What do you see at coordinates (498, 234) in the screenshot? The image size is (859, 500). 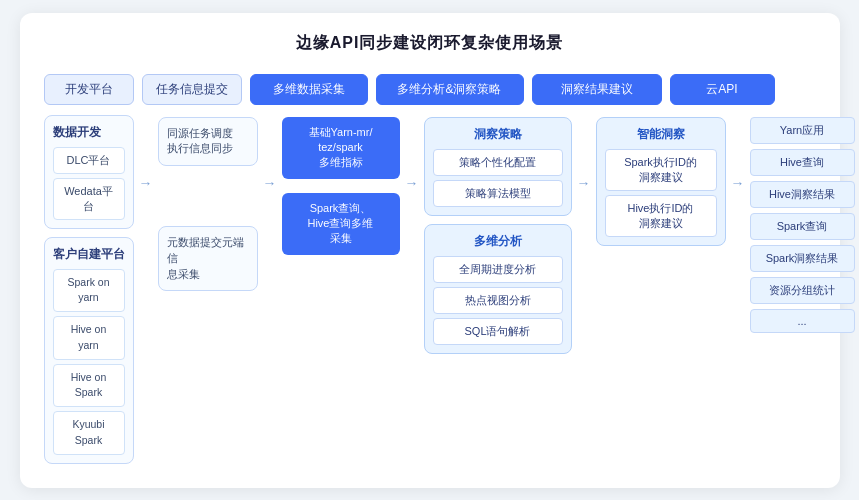 I see `col4-content: 洞察策略 策略个性化配置 策略算法模型 多维分析 全周期进度分析 热点视图分析 …` at bounding box center [498, 234].